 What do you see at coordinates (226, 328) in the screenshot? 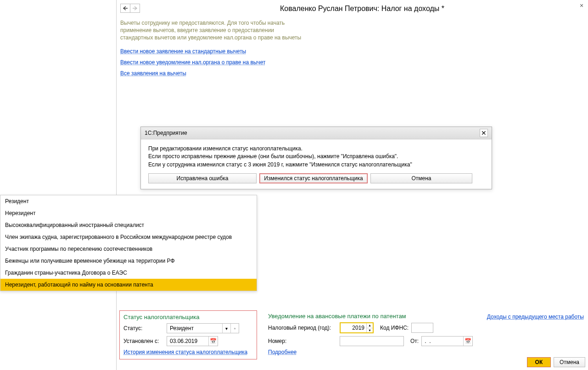
I see `combo-dropdown-button: ▾` at bounding box center [226, 328].